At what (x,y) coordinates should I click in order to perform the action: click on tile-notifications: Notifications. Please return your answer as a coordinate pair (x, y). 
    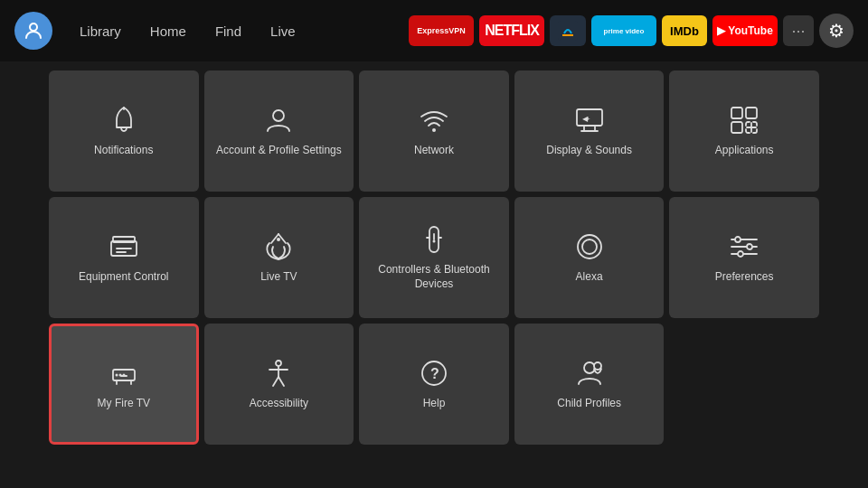
    Looking at the image, I should click on (124, 131).